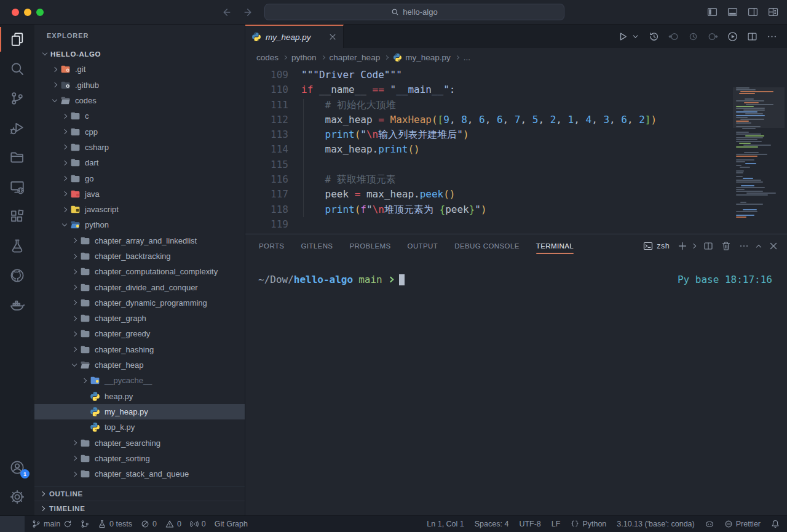 Image resolution: width=787 pixels, height=532 pixels. I want to click on maximize-panel-icon, so click(759, 247).